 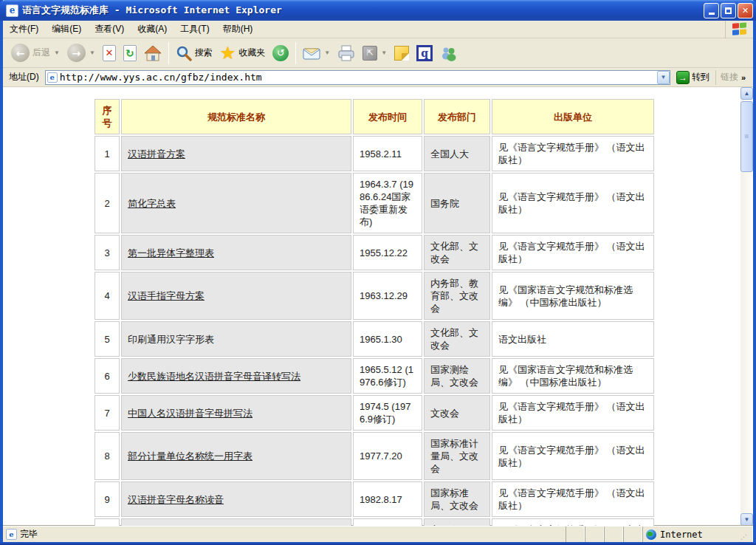 I want to click on col-header-date: 发布时间, so click(x=388, y=117).